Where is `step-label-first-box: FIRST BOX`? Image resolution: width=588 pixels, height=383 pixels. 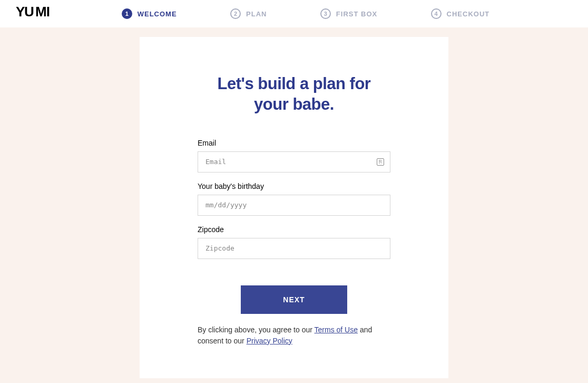 step-label-first-box: FIRST BOX is located at coordinates (357, 14).